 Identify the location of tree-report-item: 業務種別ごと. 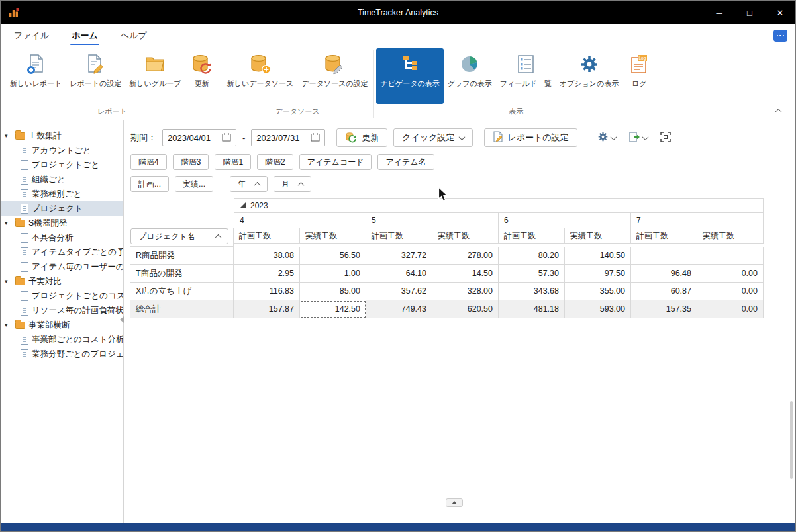
(62, 194).